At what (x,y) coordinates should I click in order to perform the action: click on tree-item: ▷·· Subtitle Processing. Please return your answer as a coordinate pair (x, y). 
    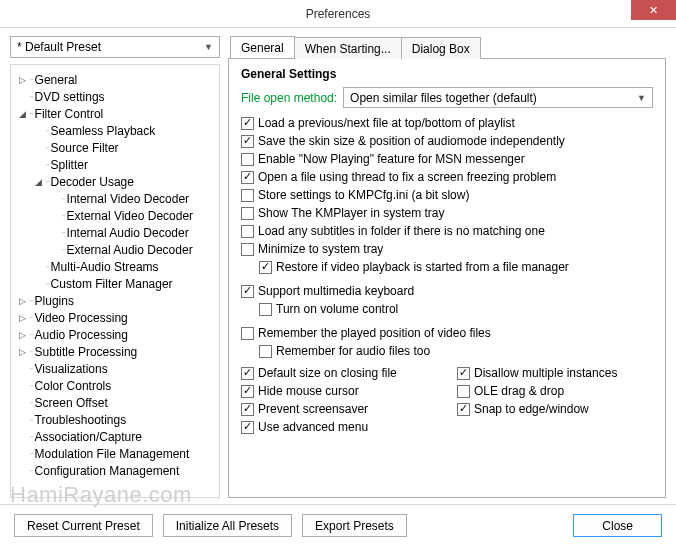
    Looking at the image, I should click on (115, 352).